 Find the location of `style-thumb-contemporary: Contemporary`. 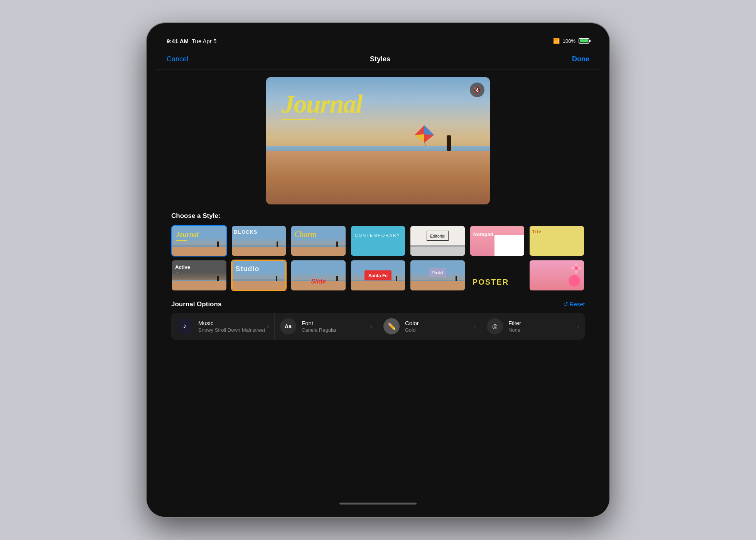

style-thumb-contemporary: Contemporary is located at coordinates (378, 241).